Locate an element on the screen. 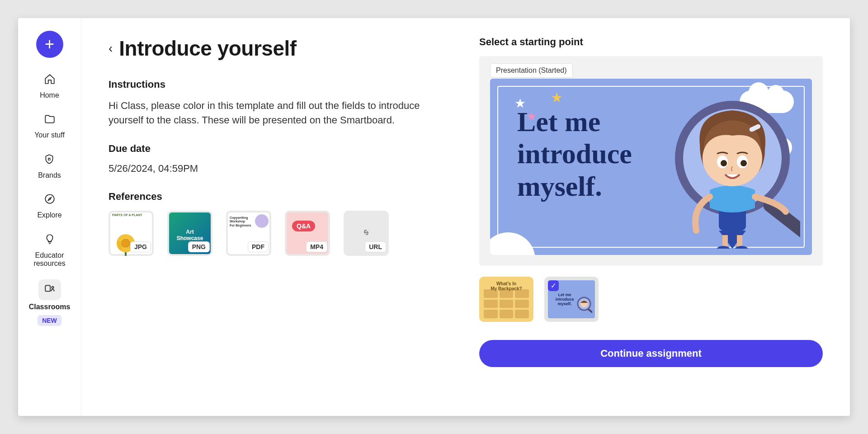 Image resolution: width=868 pixels, height=434 pixels. back-button: ‹ is located at coordinates (110, 48).